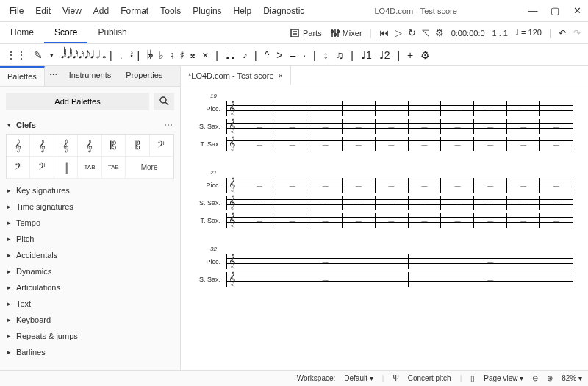 The image size is (588, 386). I want to click on accidental-2: ♮, so click(172, 55).